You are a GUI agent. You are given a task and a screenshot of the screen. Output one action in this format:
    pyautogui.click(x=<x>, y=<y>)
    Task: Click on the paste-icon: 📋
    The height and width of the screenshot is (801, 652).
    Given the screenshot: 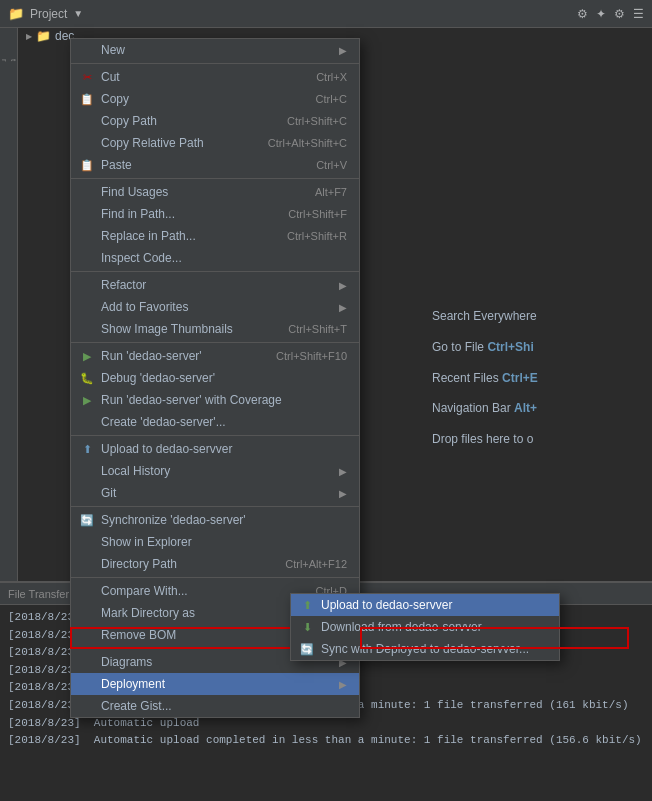 What is the action you would take?
    pyautogui.click(x=87, y=165)
    